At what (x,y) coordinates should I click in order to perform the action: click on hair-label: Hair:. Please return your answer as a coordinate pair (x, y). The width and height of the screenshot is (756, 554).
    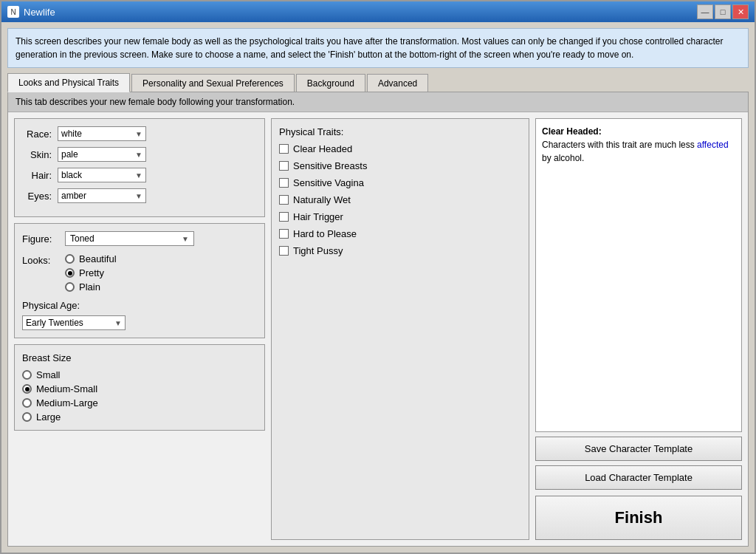
    Looking at the image, I should click on (37, 176).